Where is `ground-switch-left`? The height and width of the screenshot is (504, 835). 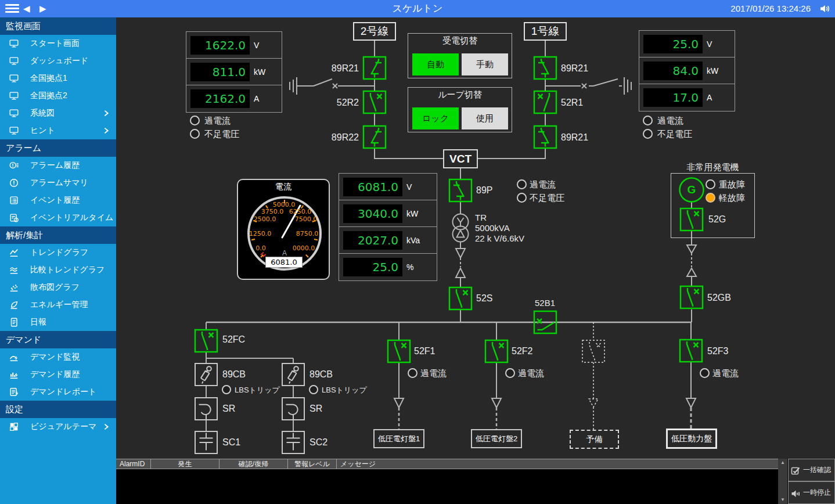
ground-switch-left is located at coordinates (332, 86).